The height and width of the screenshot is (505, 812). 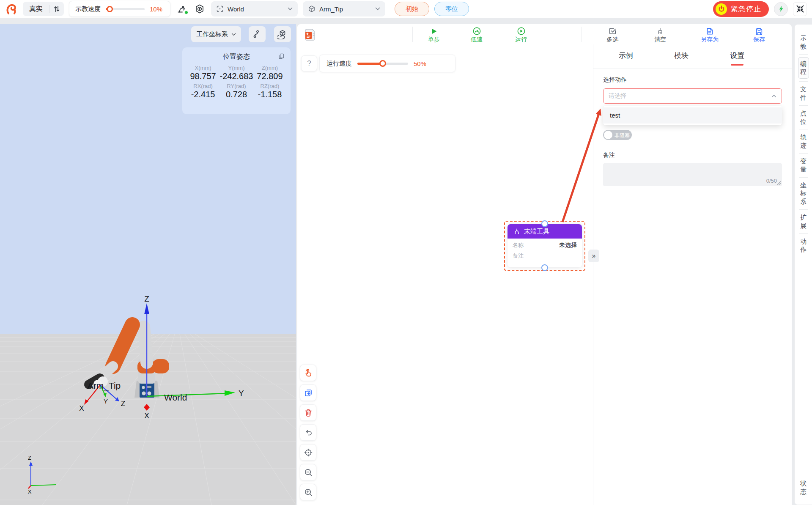 I want to click on zoom-out-icon, so click(x=308, y=472).